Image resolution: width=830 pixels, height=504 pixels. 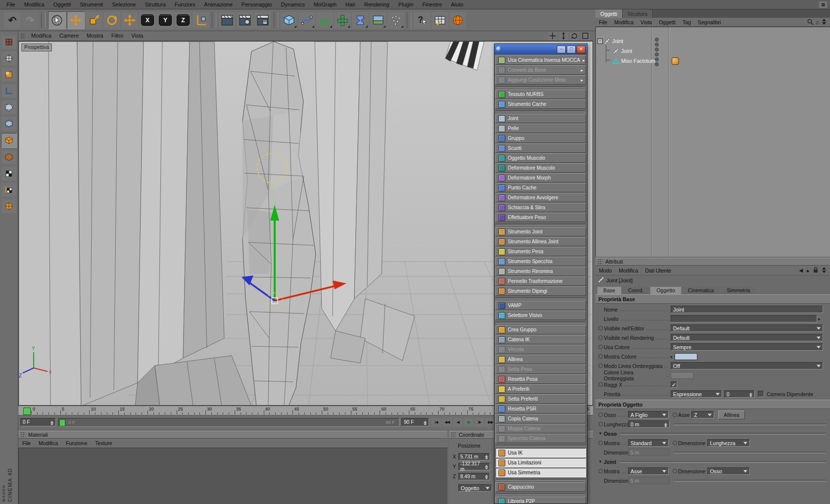 I want to click on home-icon: ⌂, so click(x=818, y=22).